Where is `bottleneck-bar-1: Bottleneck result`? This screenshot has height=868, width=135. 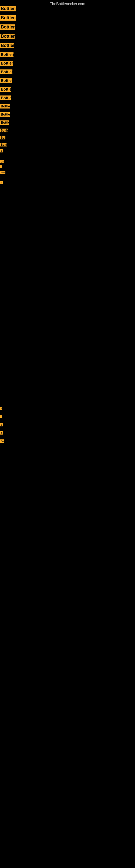 bottleneck-bar-1: Bottleneck result is located at coordinates (8, 9).